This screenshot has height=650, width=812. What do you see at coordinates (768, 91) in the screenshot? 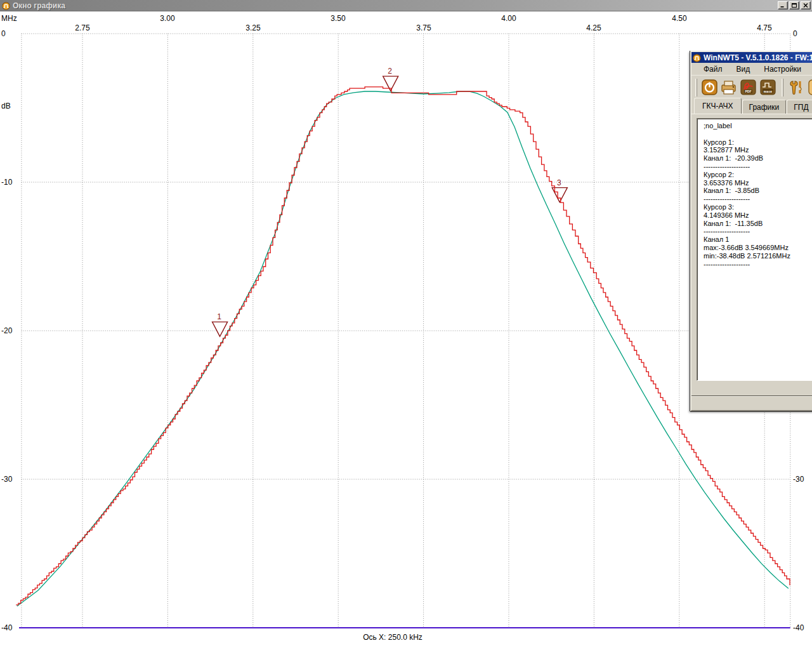
I see `svg-text: IMAGE` at bounding box center [768, 91].